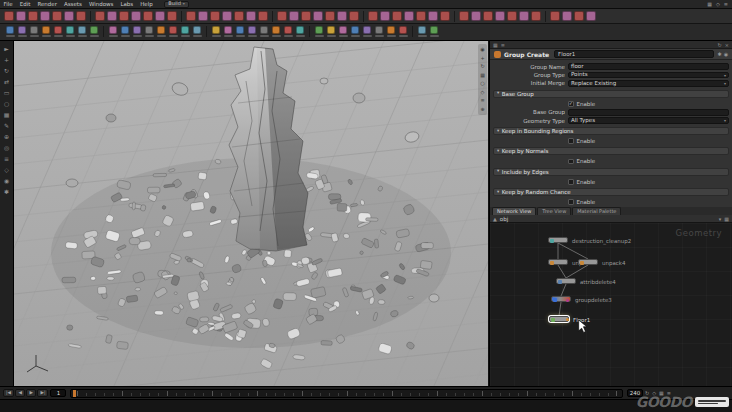 This screenshot has width=732, height=412. What do you see at coordinates (720, 45) in the screenshot?
I see `pane-refresh-icon: ↻` at bounding box center [720, 45].